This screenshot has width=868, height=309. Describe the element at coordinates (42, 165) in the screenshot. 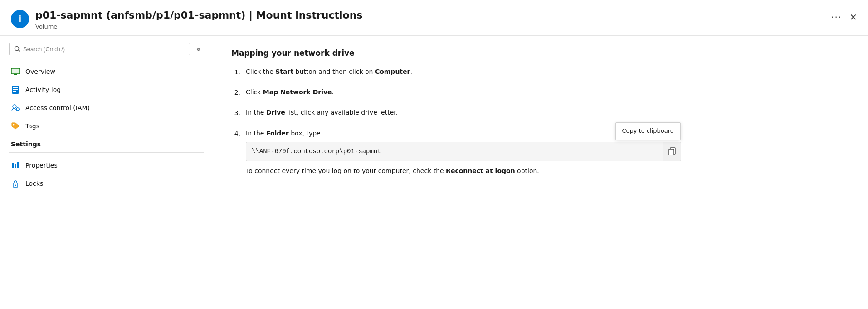

I see `properties-label: Properties` at that location.